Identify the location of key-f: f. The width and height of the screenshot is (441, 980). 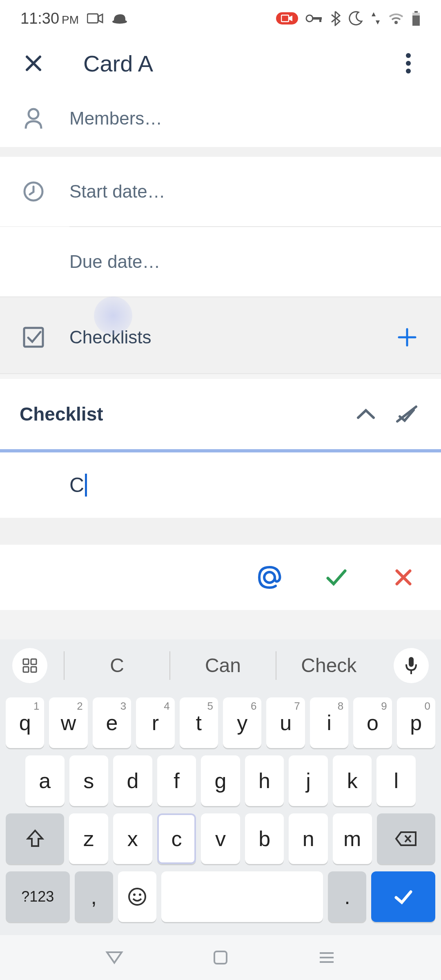
(177, 781).